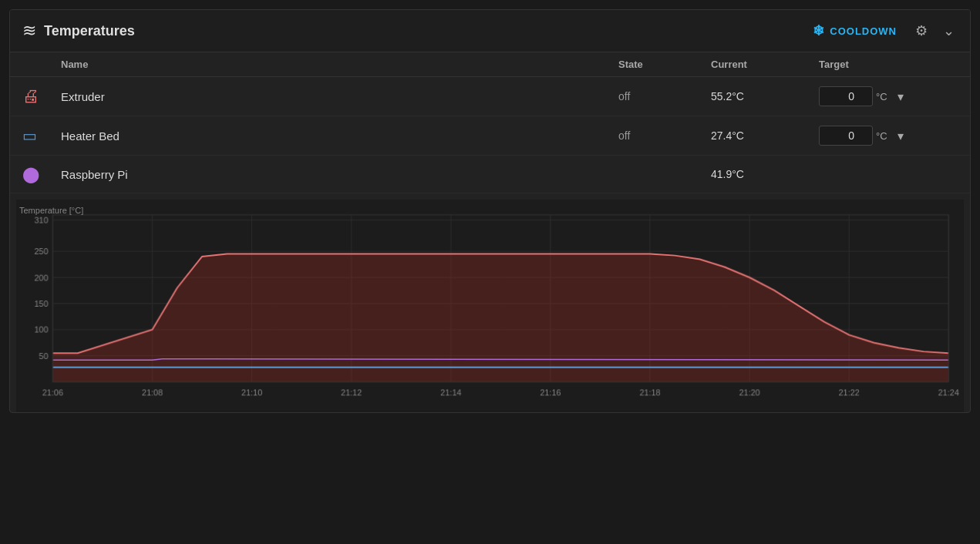  What do you see at coordinates (339, 97) in the screenshot?
I see `extruder-name: Extruder` at bounding box center [339, 97].